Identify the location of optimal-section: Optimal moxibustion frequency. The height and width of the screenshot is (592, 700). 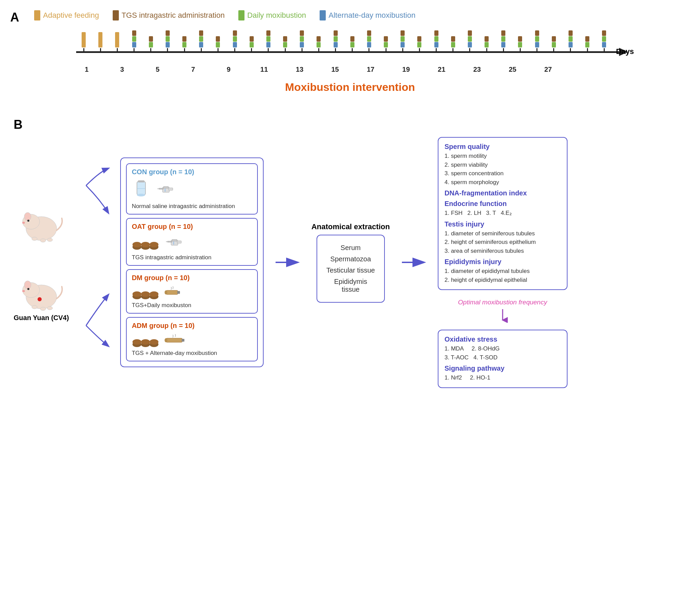
(503, 310).